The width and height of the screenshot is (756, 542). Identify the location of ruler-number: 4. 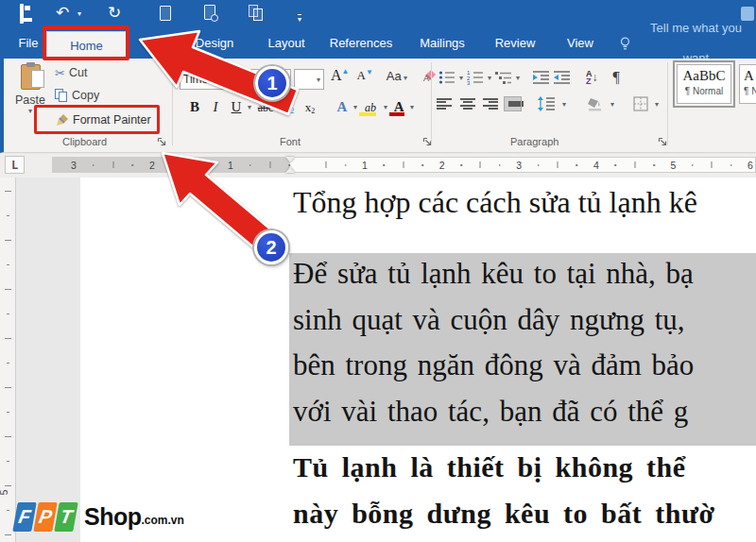
(596, 165).